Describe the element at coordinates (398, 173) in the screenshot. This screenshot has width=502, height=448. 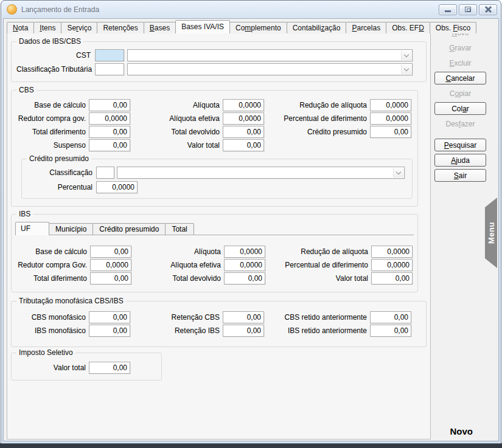
I see `credito-combo-dropdown-button` at that location.